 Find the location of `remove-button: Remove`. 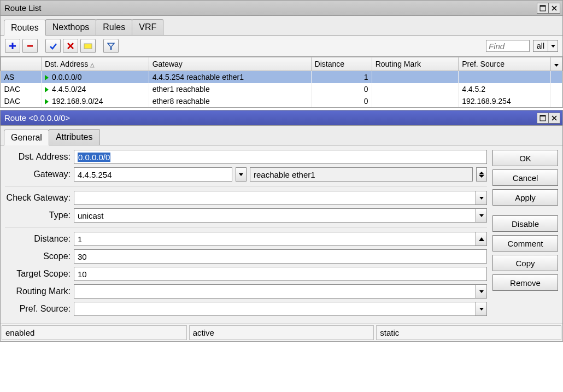

remove-button: Remove is located at coordinates (525, 283).